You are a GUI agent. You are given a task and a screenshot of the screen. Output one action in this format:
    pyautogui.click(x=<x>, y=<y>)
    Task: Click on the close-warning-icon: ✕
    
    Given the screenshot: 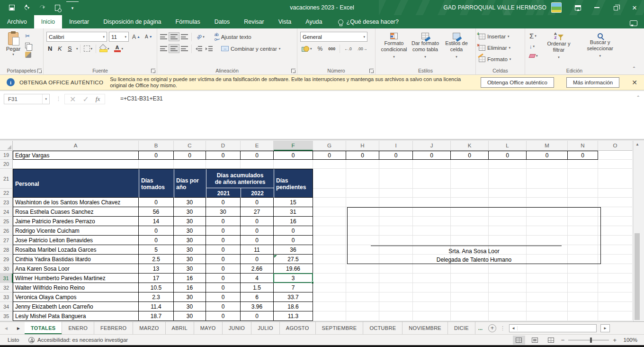 What is the action you would take?
    pyautogui.click(x=635, y=82)
    